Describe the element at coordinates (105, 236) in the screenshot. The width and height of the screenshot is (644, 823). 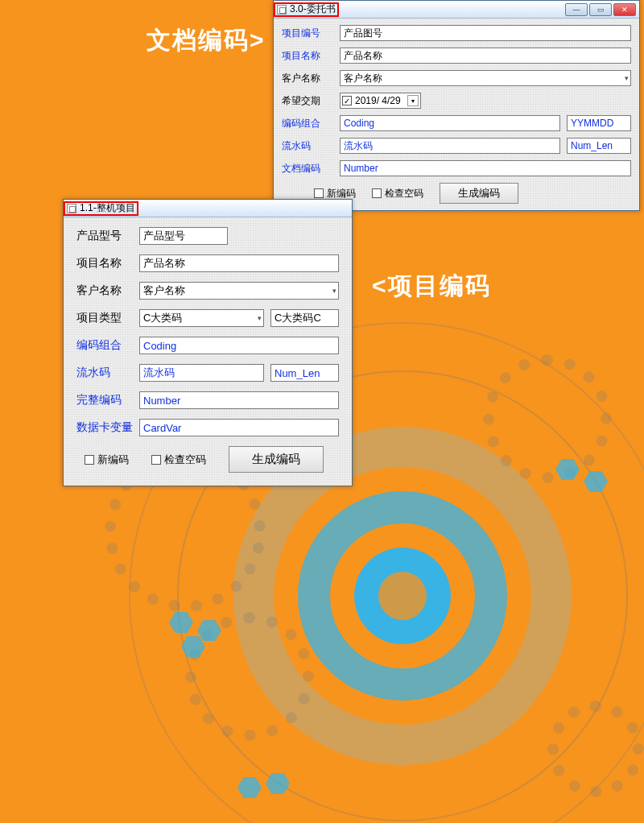
I see `label-product-model: 产品型号` at that location.